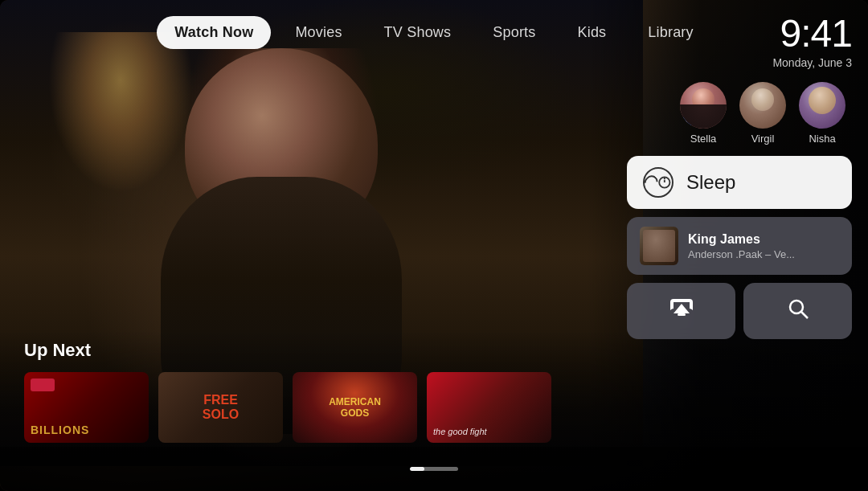 Image resolution: width=868 pixels, height=491 pixels. I want to click on now-playing-title: King James, so click(764, 239).